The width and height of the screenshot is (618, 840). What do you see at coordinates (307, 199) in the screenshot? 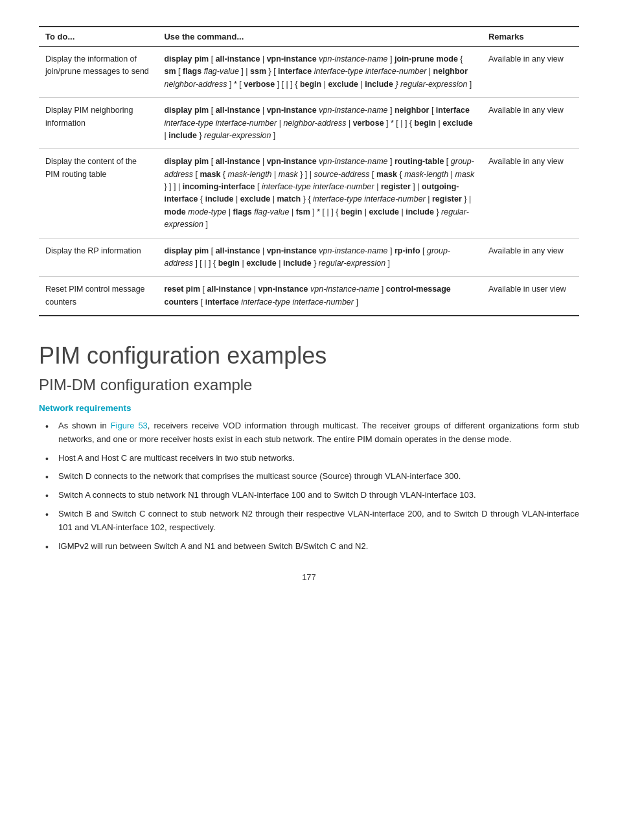
I see `command-part: } {` at bounding box center [307, 199].